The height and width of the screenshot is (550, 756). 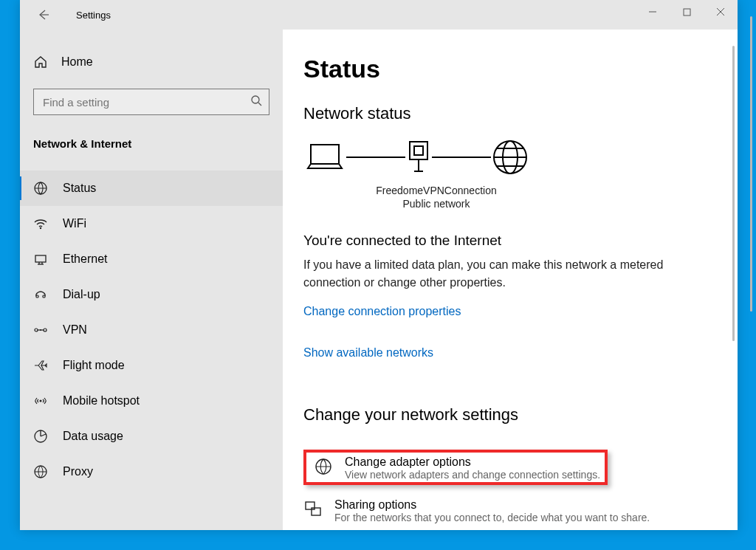 What do you see at coordinates (509, 512) in the screenshot?
I see `row-sharing-options: Sharing options For the networks that yo…` at bounding box center [509, 512].